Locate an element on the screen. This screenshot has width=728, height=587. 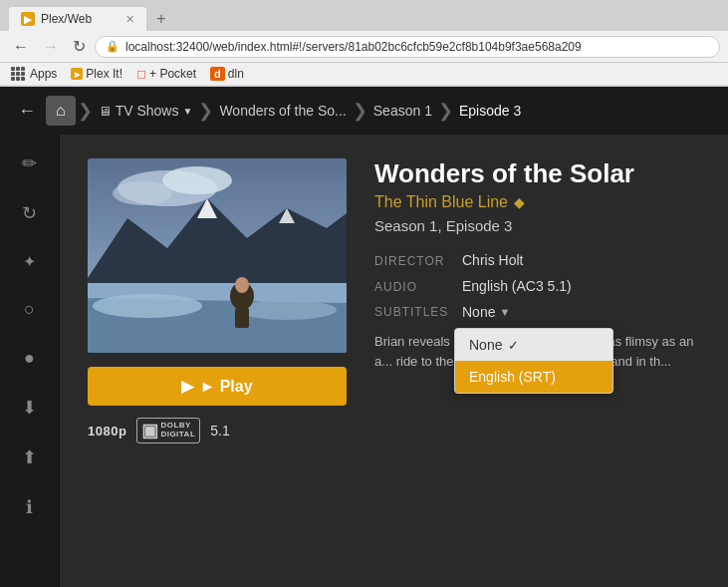
surround-badge: 5.1 is located at coordinates (219, 431).